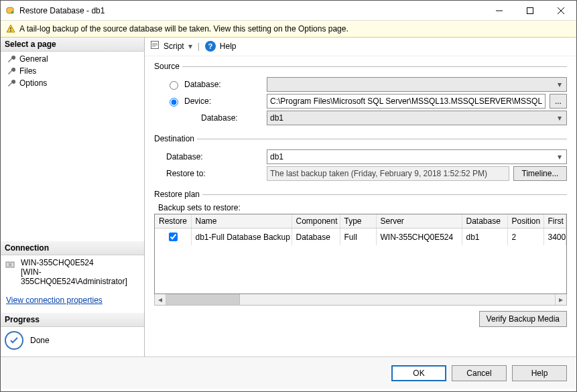  What do you see at coordinates (419, 373) in the screenshot?
I see `ok-button: OK` at bounding box center [419, 373].